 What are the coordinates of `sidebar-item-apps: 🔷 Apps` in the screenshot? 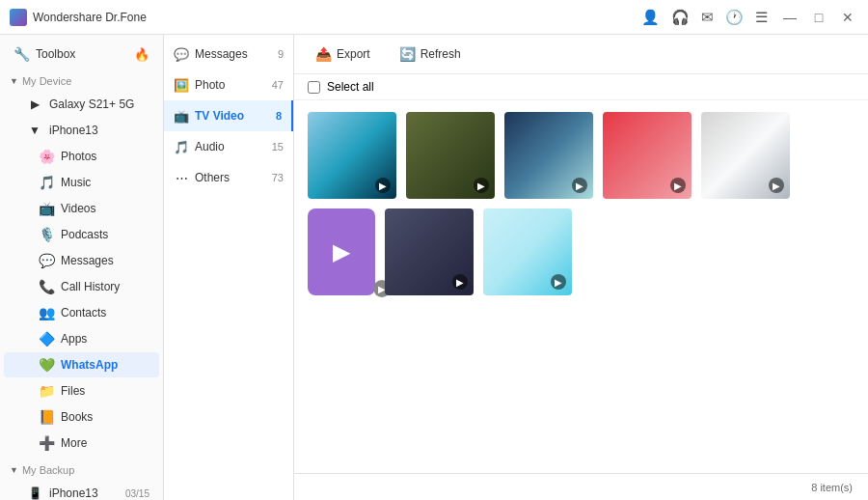 It's located at (81, 339).